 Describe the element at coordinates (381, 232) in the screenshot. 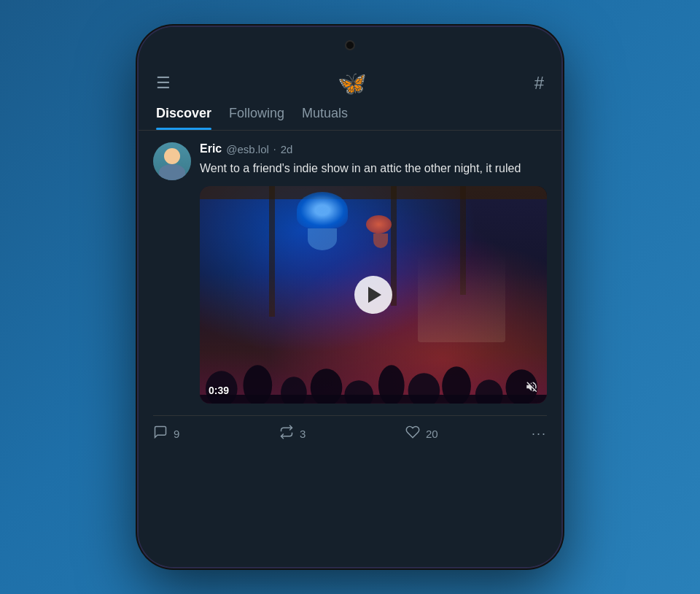

I see `lamp-red` at that location.